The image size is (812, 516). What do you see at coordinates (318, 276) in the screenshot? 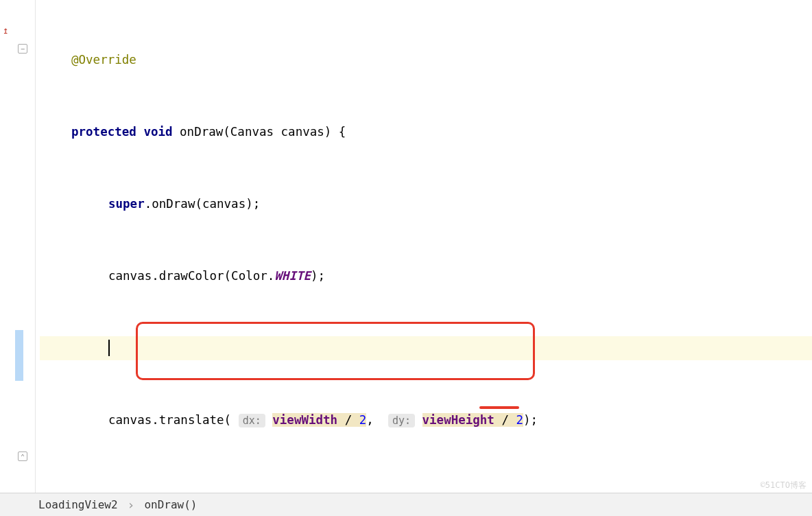
I see `drawcolor-post: );` at bounding box center [318, 276].